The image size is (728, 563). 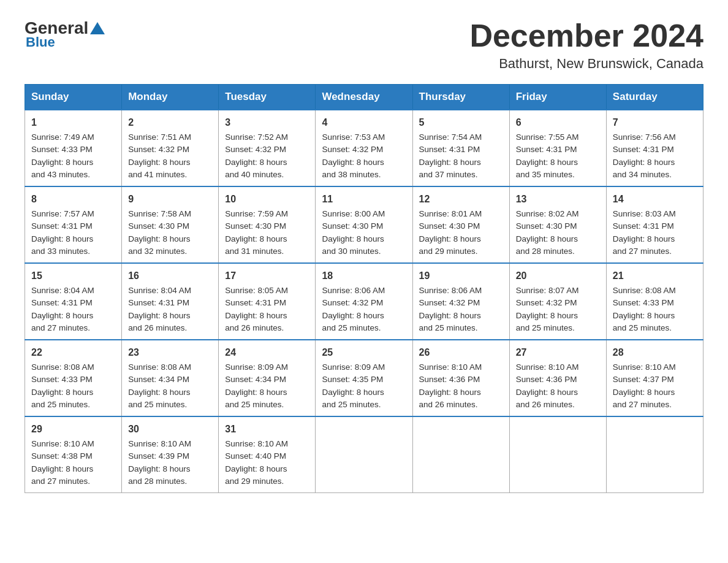 What do you see at coordinates (461, 302) in the screenshot?
I see `calendar-day-cell: 19 Sunrise: 8:06 AMSunset: 4:32 PMDaylig…` at bounding box center [461, 302].